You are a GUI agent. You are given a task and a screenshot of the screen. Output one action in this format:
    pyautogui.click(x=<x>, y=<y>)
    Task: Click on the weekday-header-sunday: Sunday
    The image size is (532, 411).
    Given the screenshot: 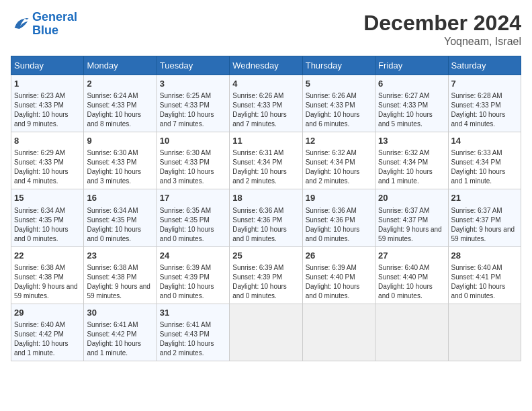 What is the action you would take?
    pyautogui.click(x=48, y=66)
    